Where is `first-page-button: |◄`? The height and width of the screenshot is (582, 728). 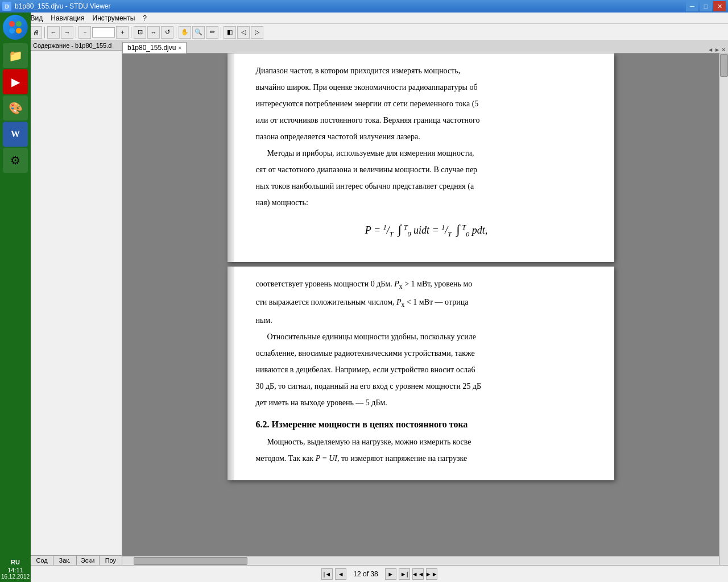
first-page-button: |◄ is located at coordinates (327, 574).